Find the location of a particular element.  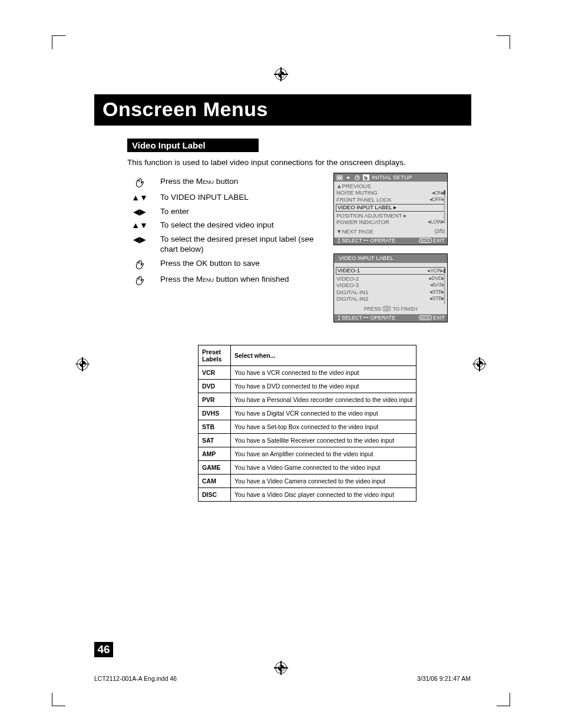

table-row: VCRYou have a VCR connected to the video… is located at coordinates (308, 373).